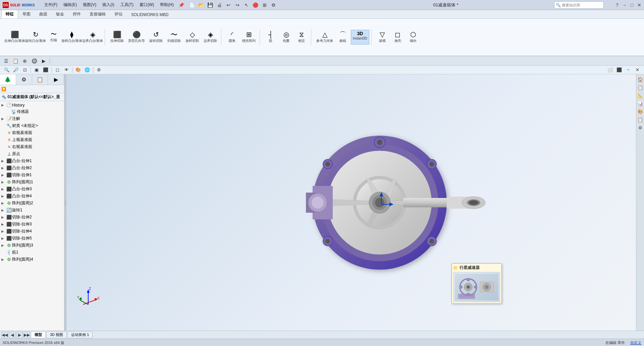 The width and height of the screenshot is (644, 346). Describe the element at coordinates (32, 112) in the screenshot. I see `tree-item-sensors: 📡 传感器` at that location.